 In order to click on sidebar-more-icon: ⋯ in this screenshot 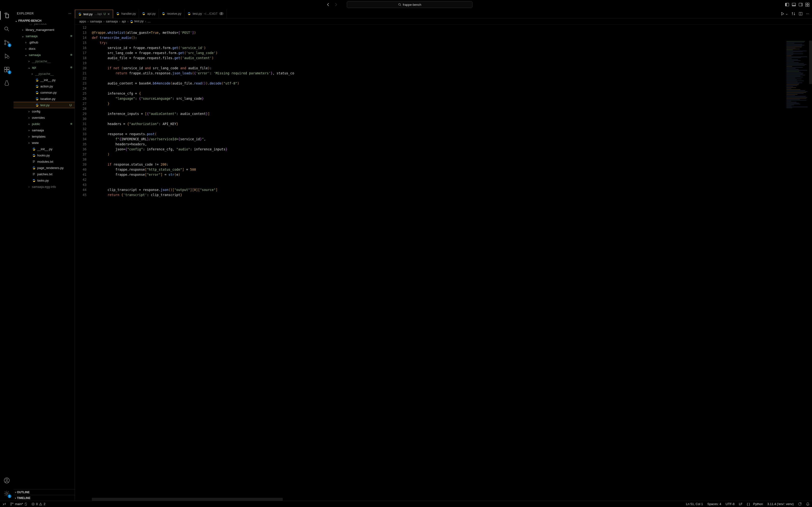, I will do `click(70, 13)`.